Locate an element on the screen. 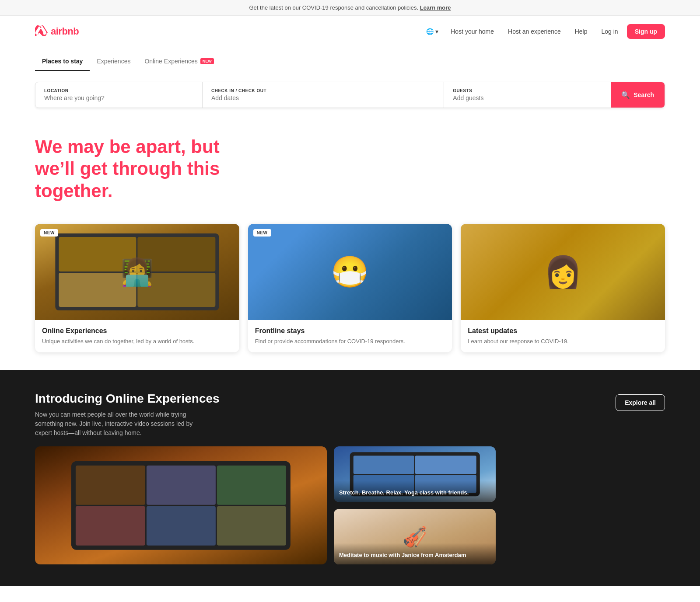 This screenshot has width=700, height=602. card-title-updates: Latest updates is located at coordinates (563, 331).